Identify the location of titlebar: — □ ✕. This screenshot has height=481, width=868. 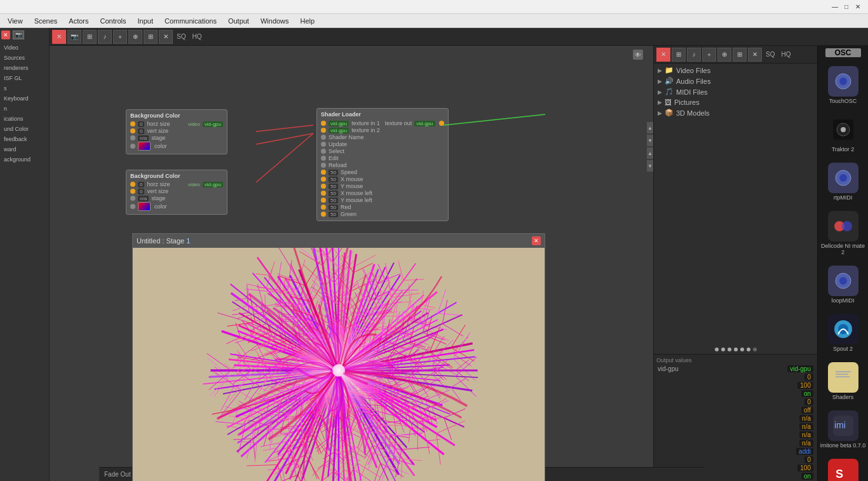
(434, 7).